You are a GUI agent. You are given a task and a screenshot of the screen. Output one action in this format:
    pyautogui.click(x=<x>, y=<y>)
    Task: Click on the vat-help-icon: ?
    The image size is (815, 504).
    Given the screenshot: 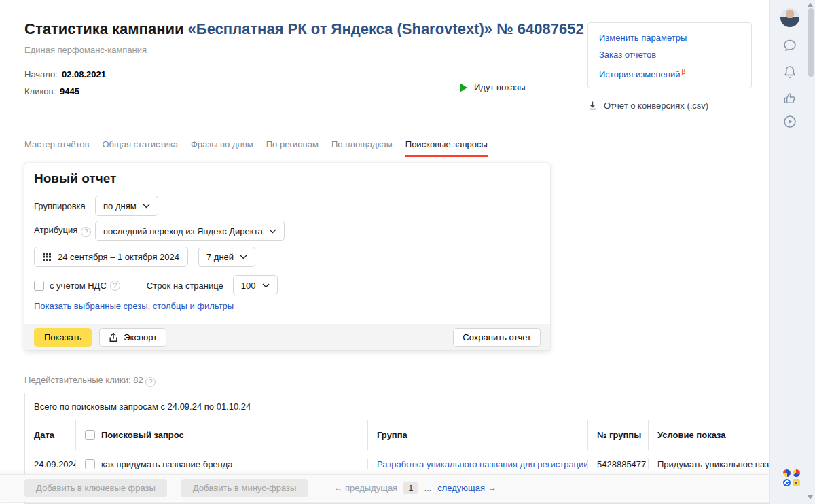 What is the action you would take?
    pyautogui.click(x=115, y=285)
    